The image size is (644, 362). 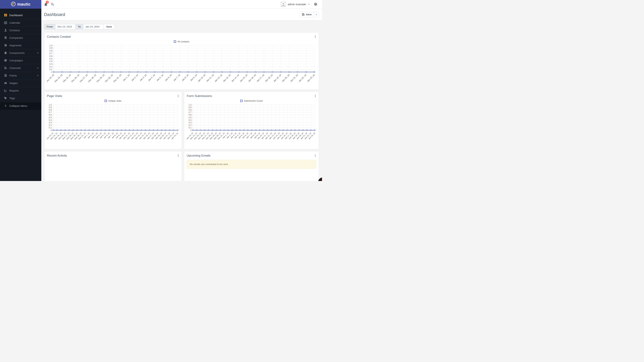 What do you see at coordinates (16, 38) in the screenshot?
I see `sidebar-item-label: Companies` at bounding box center [16, 38].